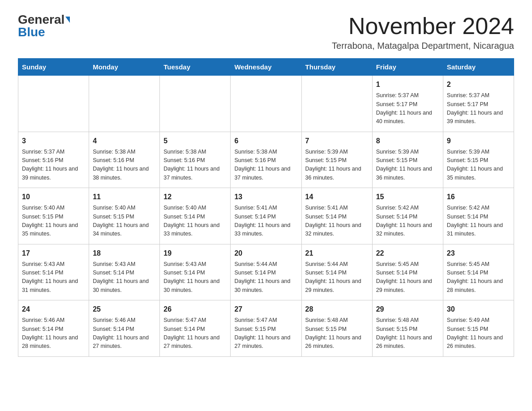  Describe the element at coordinates (195, 253) in the screenshot. I see `day-number: 19` at that location.